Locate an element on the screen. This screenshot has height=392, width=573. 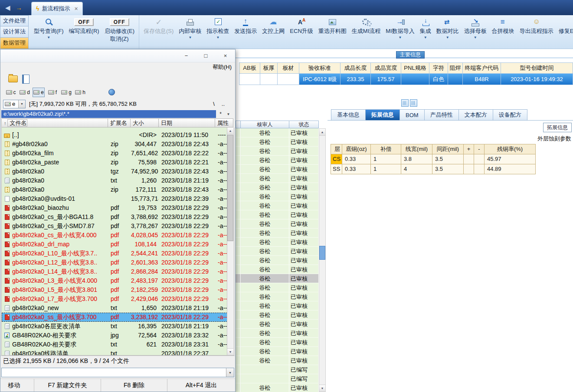
side-panel-header: 设计算法 is located at coordinates (14, 32).